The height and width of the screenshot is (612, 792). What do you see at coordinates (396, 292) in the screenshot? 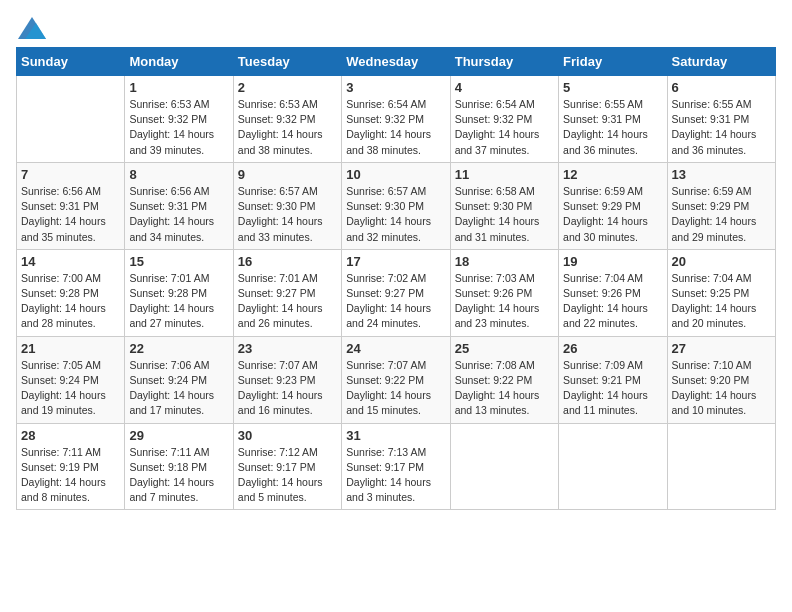
I see `calendar-week-row: 14Sunrise: 7:00 AMSunset: 9:28 PMDayligh…` at bounding box center [396, 292].